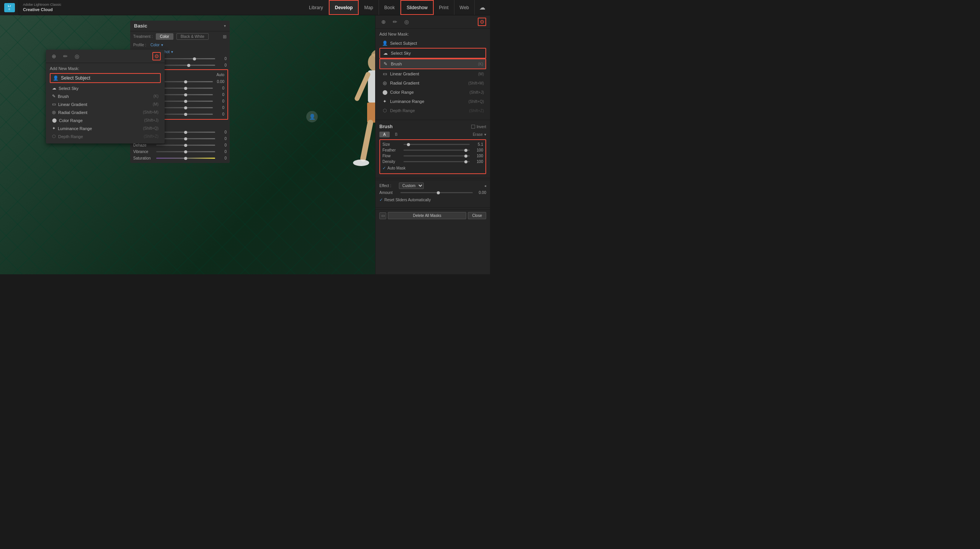  What do you see at coordinates (186, 139) in the screenshot?
I see `clarity-thumb` at bounding box center [186, 139].